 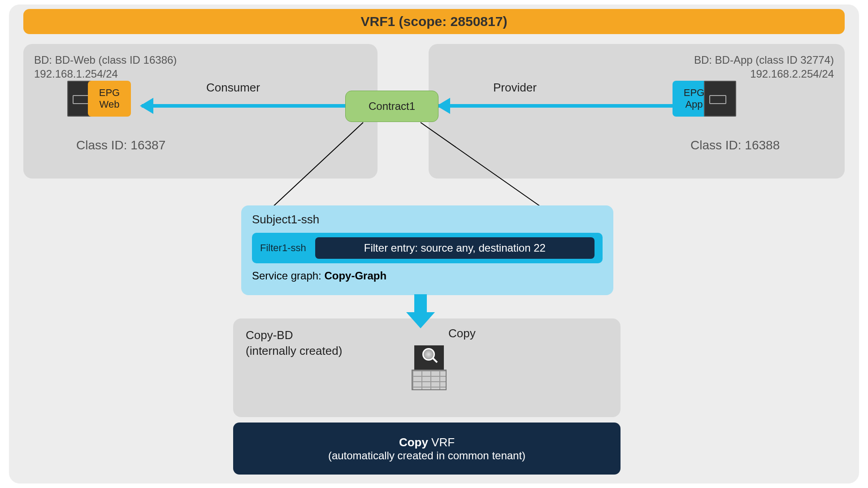 I want to click on bd-app-title: BD: BD-App (class ID 32774) 192.168.2.25…, so click(x=637, y=67).